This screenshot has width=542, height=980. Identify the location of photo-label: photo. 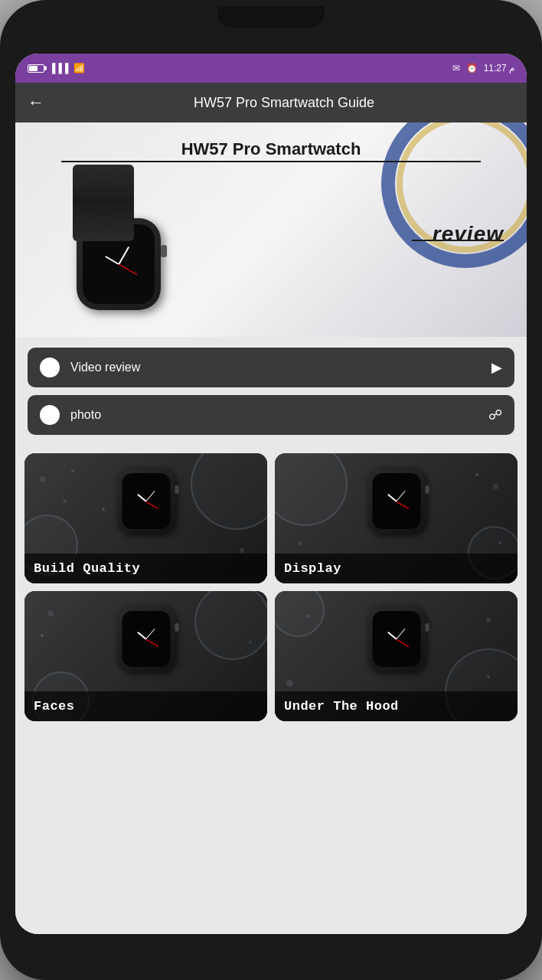
(274, 415).